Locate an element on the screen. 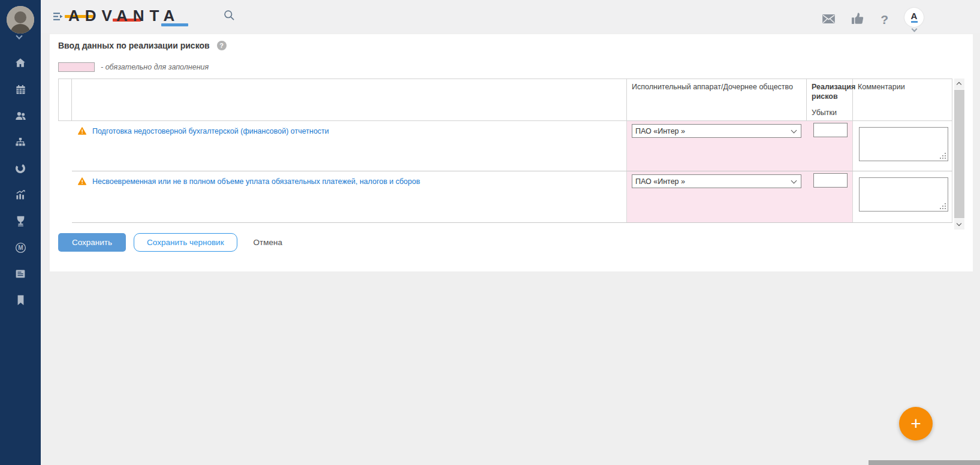 The width and height of the screenshot is (980, 465). profile-letter: A is located at coordinates (915, 16).